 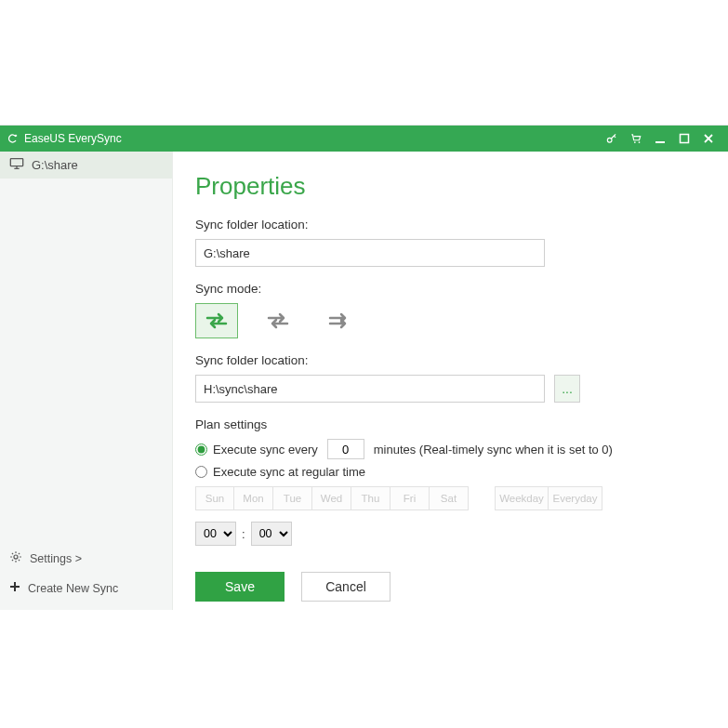 I want to click on sync-mode-label: Sync mode:, so click(x=450, y=288).